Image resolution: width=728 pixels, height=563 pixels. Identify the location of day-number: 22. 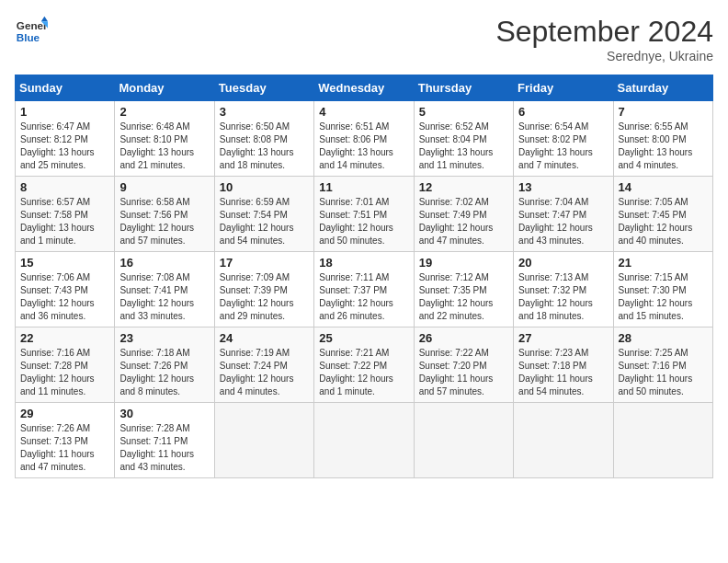
(64, 339).